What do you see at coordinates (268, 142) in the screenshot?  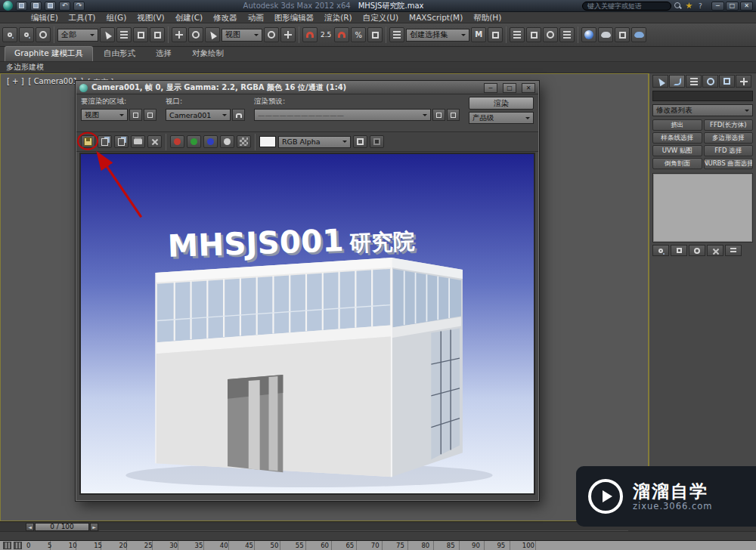 I see `background-color-swatch` at bounding box center [268, 142].